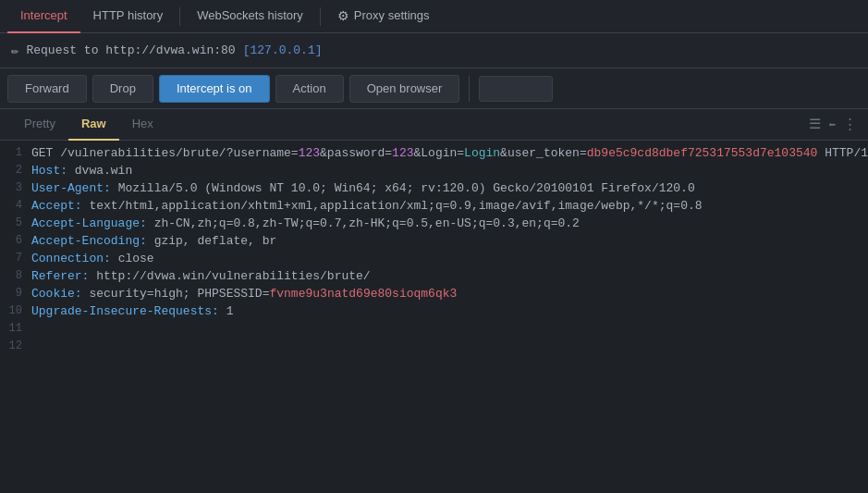  I want to click on edit-icon: ✏, so click(15, 50).